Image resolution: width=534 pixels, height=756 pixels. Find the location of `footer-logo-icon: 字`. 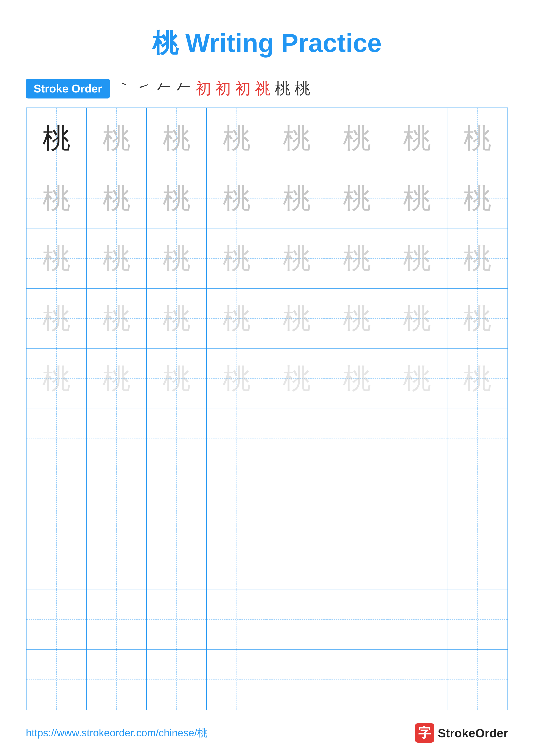

footer-logo-icon: 字 is located at coordinates (424, 733).